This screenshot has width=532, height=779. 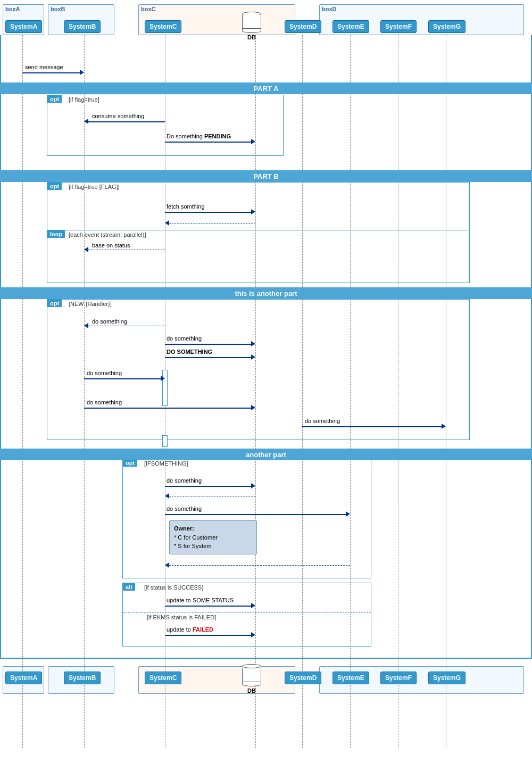 I want to click on actor-SystemC-top: SystemC, so click(x=163, y=27).